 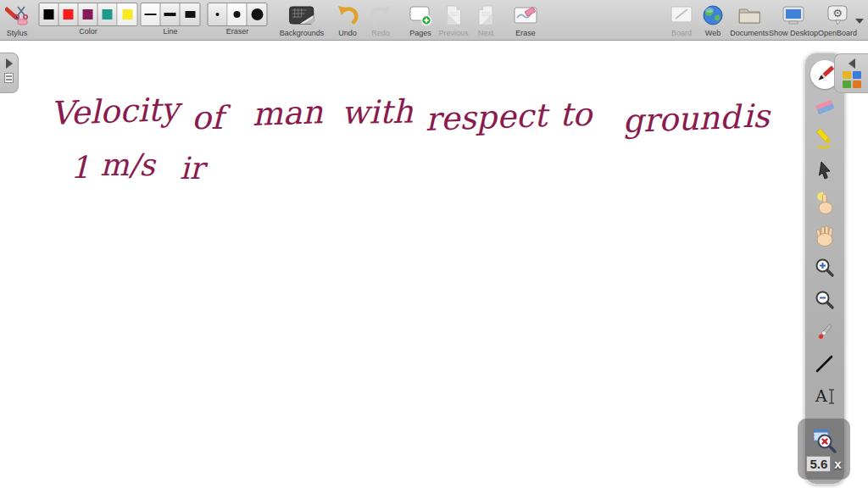 I want to click on line-tool-button, so click(x=825, y=364).